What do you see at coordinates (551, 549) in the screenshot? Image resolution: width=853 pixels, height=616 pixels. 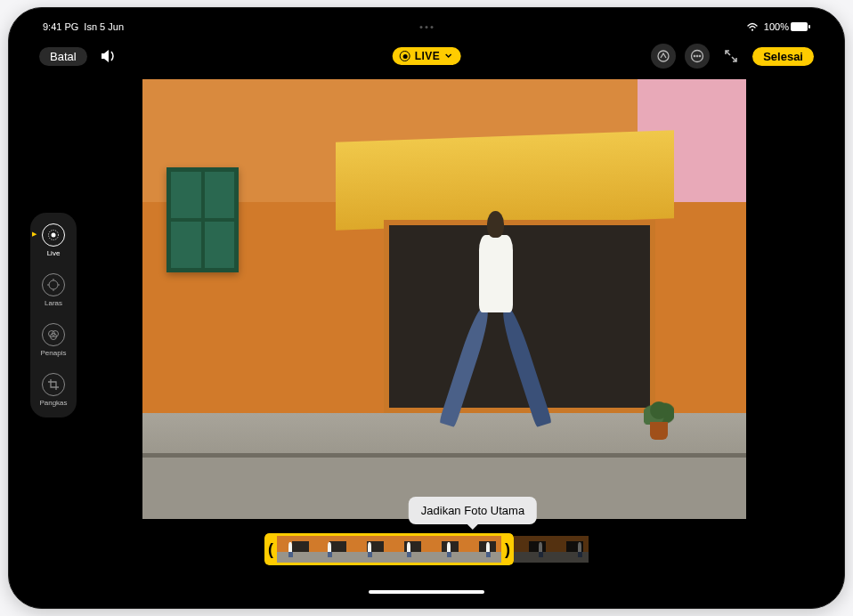 I see `frames-after-trim` at bounding box center [551, 549].